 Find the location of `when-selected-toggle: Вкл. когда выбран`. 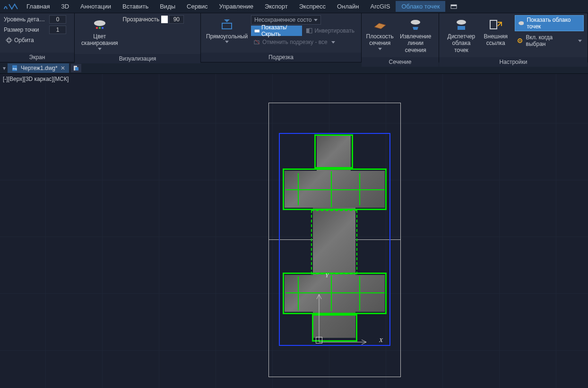

when-selected-toggle: Вкл. когда выбран is located at coordinates (549, 41).